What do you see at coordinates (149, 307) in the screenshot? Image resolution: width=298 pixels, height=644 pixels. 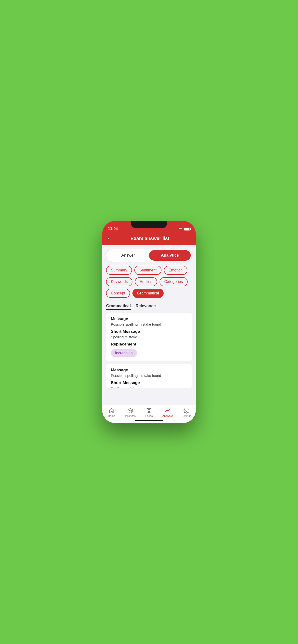 I see `sub-tab-bar: Grammatical Relevance` at bounding box center [149, 307].